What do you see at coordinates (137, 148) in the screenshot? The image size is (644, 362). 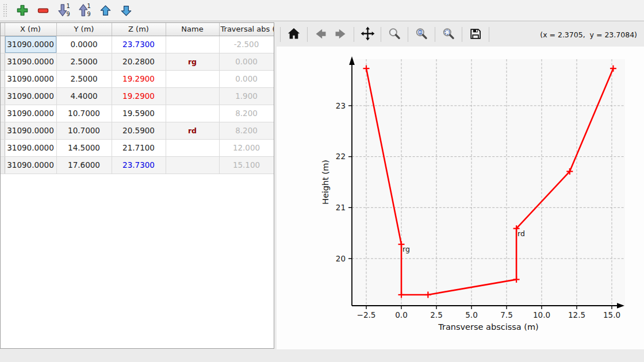 I see `table-row: 31090.000014.500021.710012.000` at bounding box center [137, 148].